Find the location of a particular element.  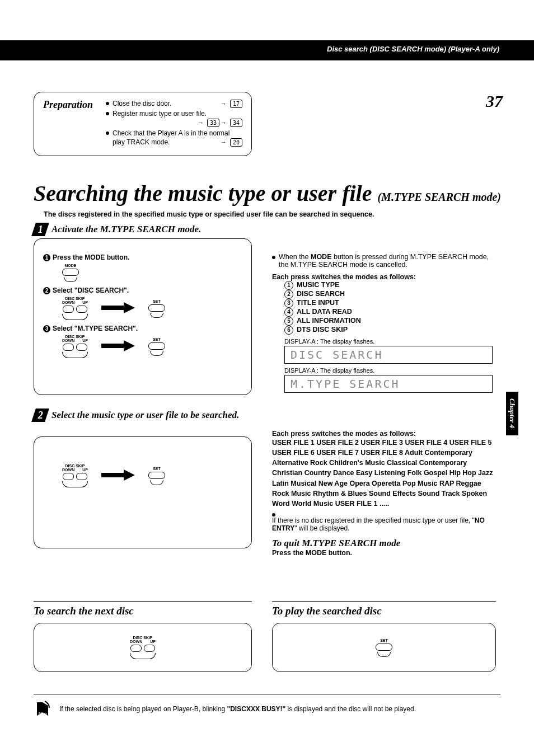

mode-info-block: When the MODE button is pressed during M… is located at coordinates (384, 323).